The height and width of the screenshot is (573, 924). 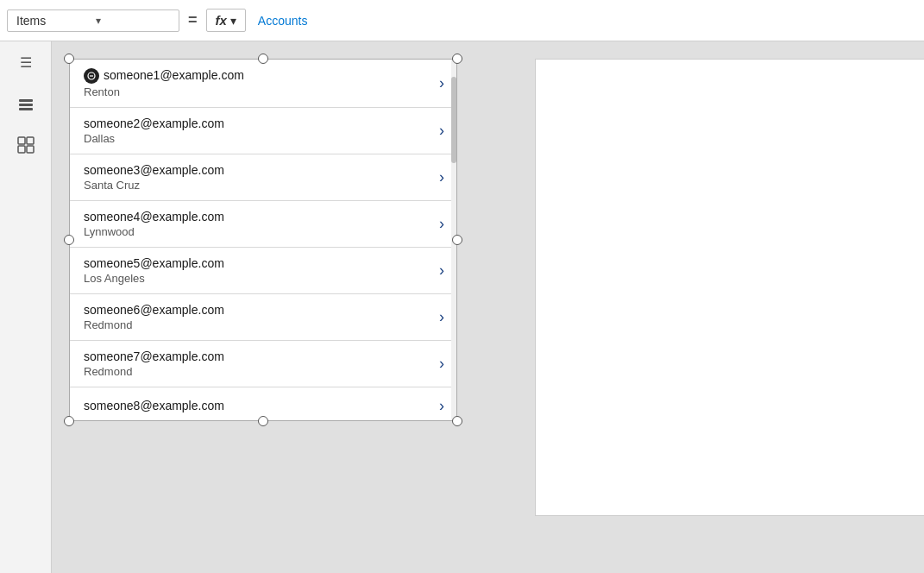 I want to click on grid-icon, so click(x=26, y=145).